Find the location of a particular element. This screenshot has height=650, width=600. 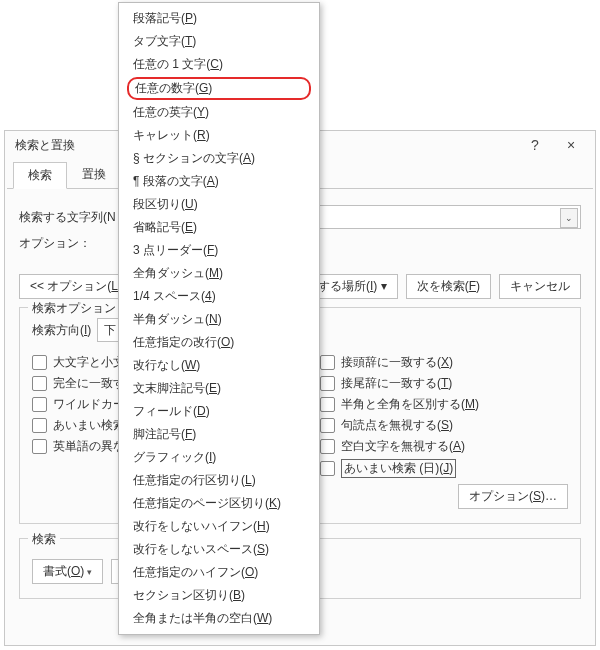

mi-manual-page-break: 任意指定のページ区切り(K) is located at coordinates (219, 504).